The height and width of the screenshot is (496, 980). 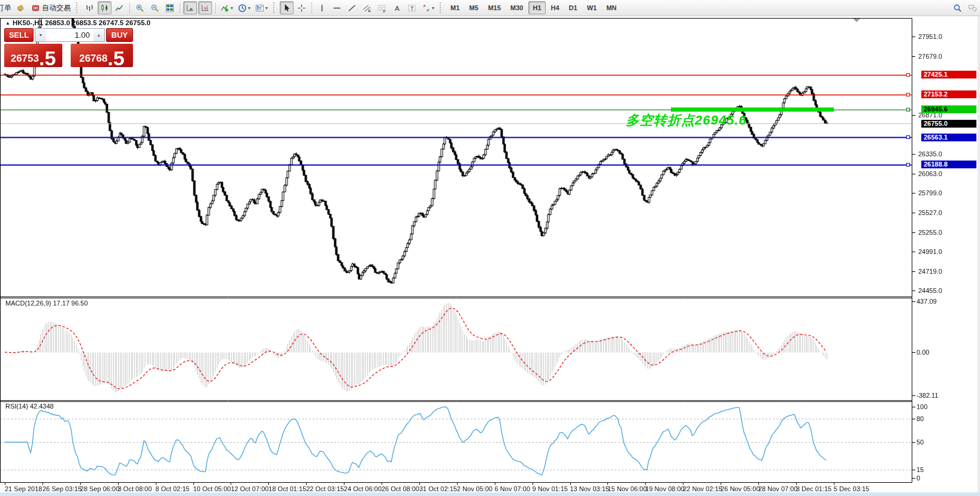 What do you see at coordinates (516, 8) in the screenshot?
I see `tf-m30-button: M30` at bounding box center [516, 8].